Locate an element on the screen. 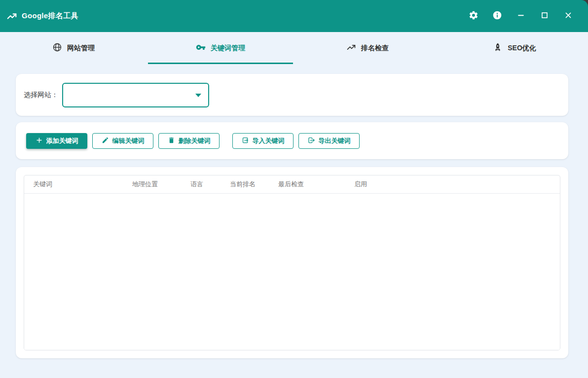 This screenshot has height=378, width=588. minimize-icon is located at coordinates (521, 16).